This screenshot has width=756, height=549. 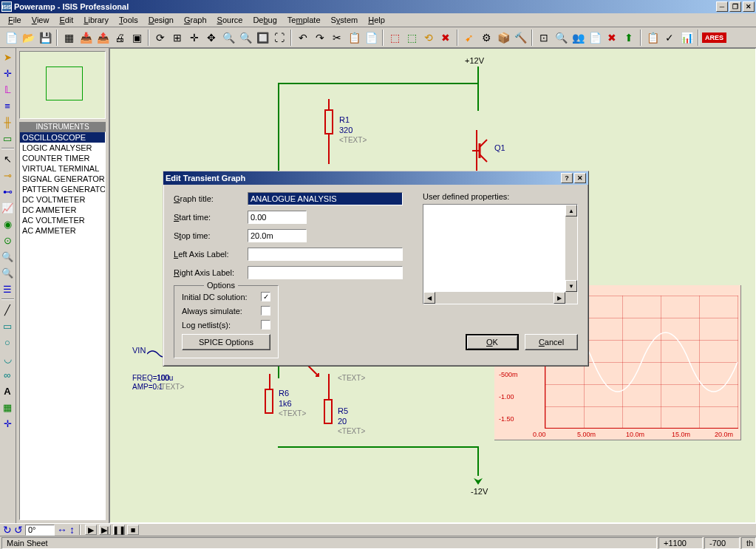 I want to click on resistor-r5, so click(x=328, y=412).